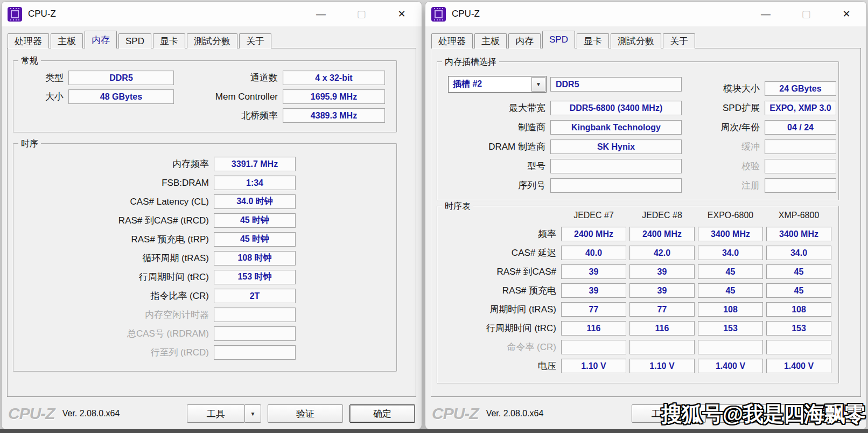 Image resolution: width=868 pixels, height=433 pixels. Describe the element at coordinates (471, 61) in the screenshot. I see `slot-group-title: 内存插槽选择` at that location.